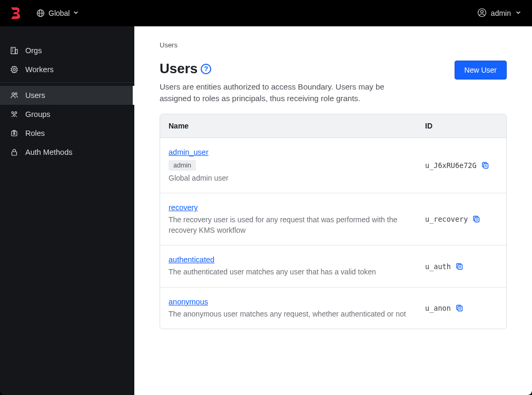  Describe the element at coordinates (333, 45) in the screenshot. I see `breadcrumb: Users` at that location.